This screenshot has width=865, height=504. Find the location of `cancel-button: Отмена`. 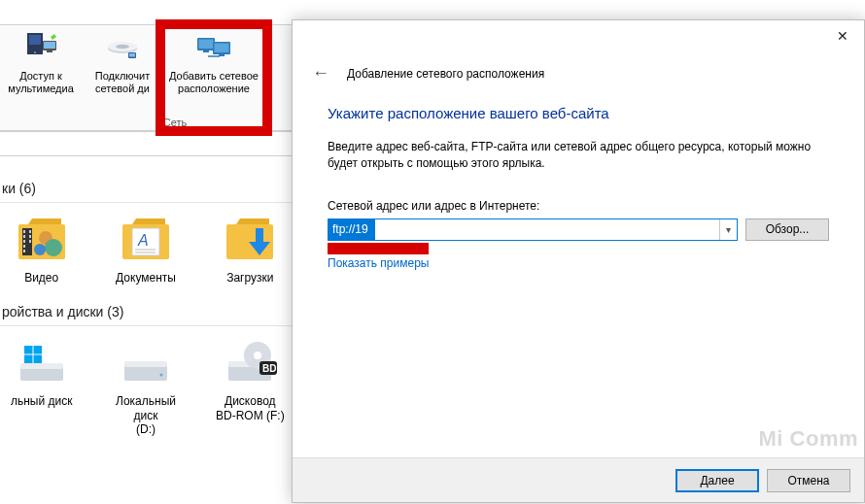

cancel-button: Отмена is located at coordinates (809, 481).